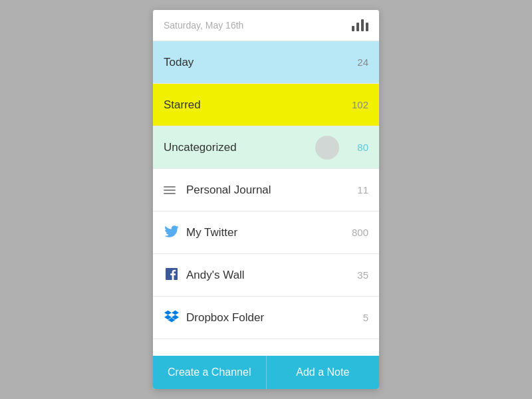 The image size is (532, 399). Describe the element at coordinates (360, 105) in the screenshot. I see `starred-count: 102` at that location.